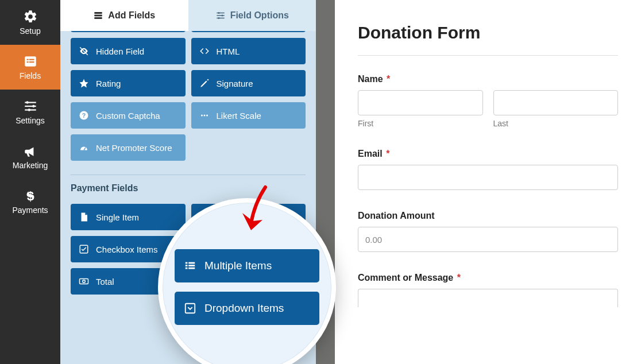 The height and width of the screenshot is (364, 641). What do you see at coordinates (239, 116) in the screenshot?
I see `field-label: Likert Scale` at bounding box center [239, 116].